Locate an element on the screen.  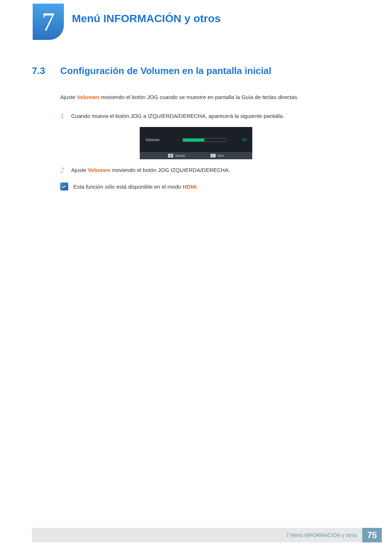
section-number: 7.3 is located at coordinates (46, 71).